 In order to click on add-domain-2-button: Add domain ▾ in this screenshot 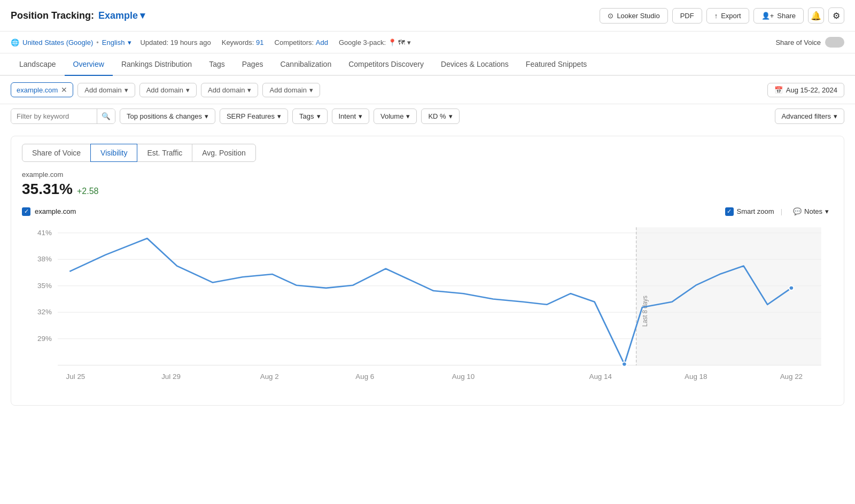, I will do `click(168, 90)`.